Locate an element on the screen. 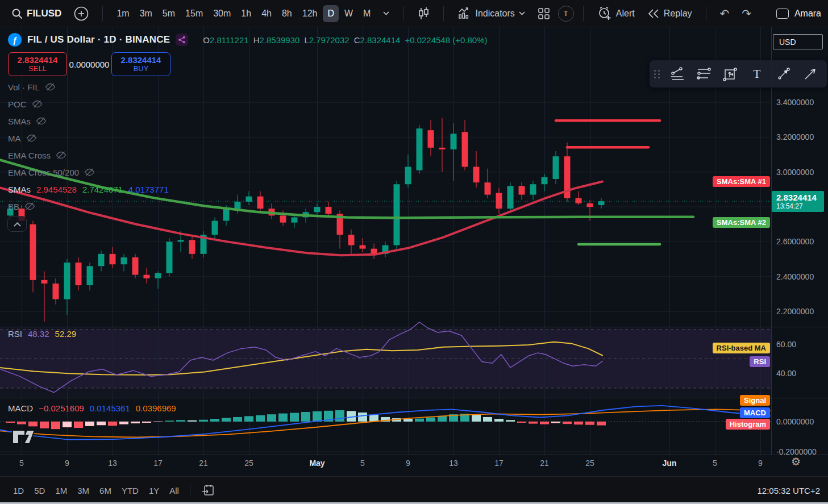 The height and width of the screenshot is (504, 828). symbol-search-button: FILUSD is located at coordinates (36, 14).